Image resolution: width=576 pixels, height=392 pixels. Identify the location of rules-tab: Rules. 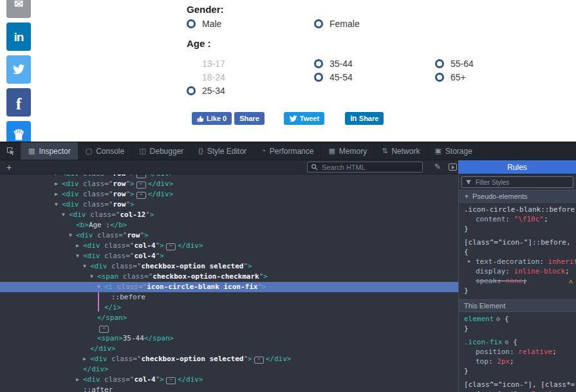
(517, 167).